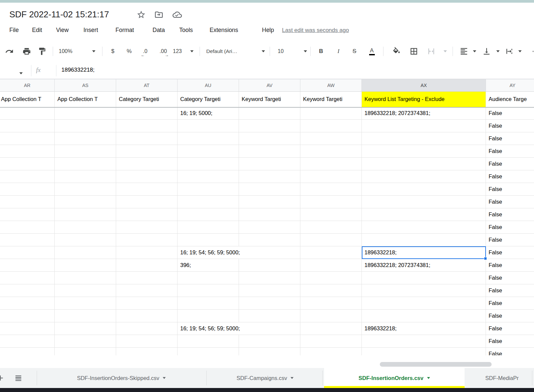 The width and height of the screenshot is (534, 392). What do you see at coordinates (424, 189) in the screenshot?
I see `grid-cell-AX-row8` at bounding box center [424, 189].